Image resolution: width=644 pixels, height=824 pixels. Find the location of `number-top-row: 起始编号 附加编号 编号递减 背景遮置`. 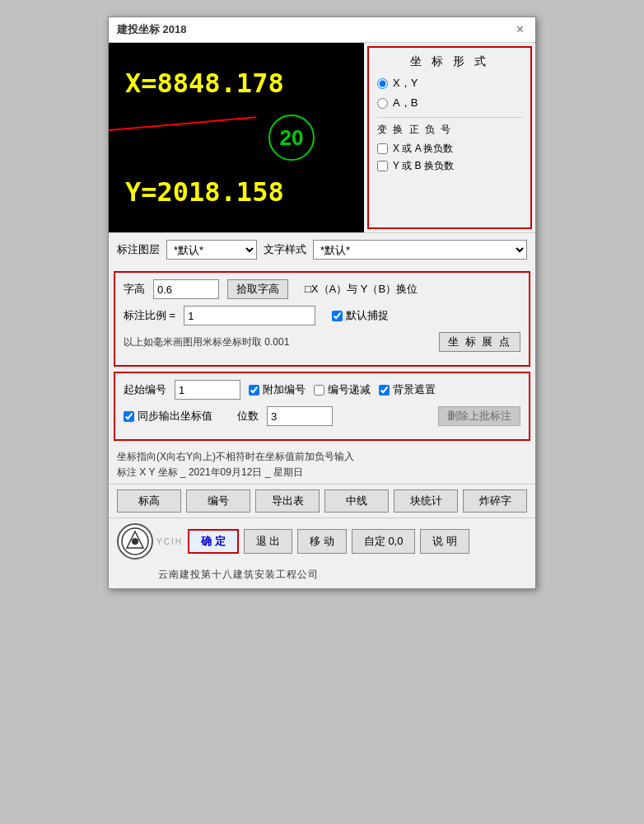

number-top-row: 起始编号 附加编号 编号递减 背景遮置 is located at coordinates (322, 390).